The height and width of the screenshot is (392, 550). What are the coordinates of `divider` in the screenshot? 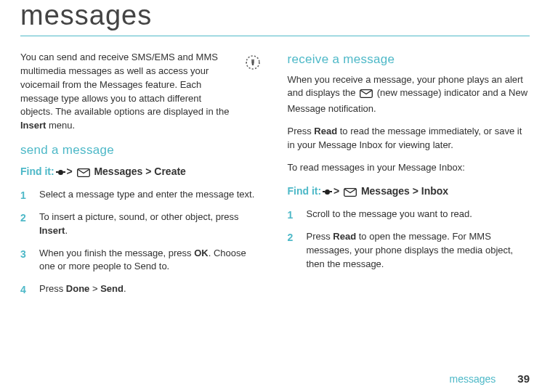 It's located at (275, 36).